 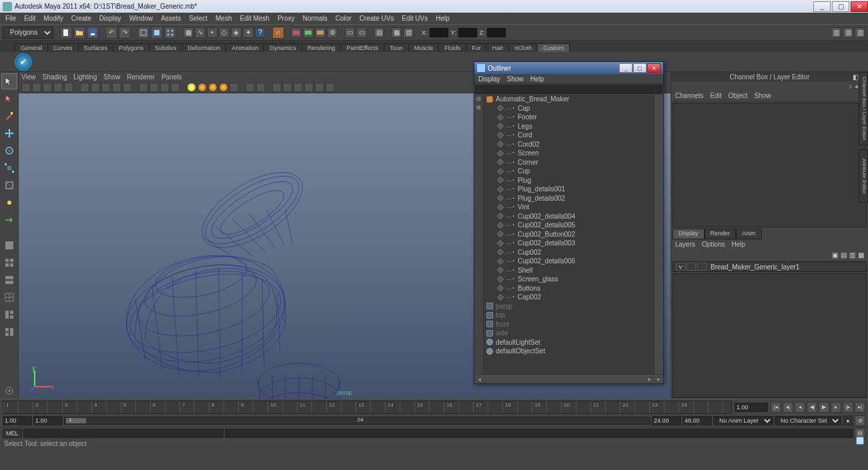 What do you see at coordinates (332, 33) in the screenshot?
I see `render-globals-button: ⚙` at bounding box center [332, 33].